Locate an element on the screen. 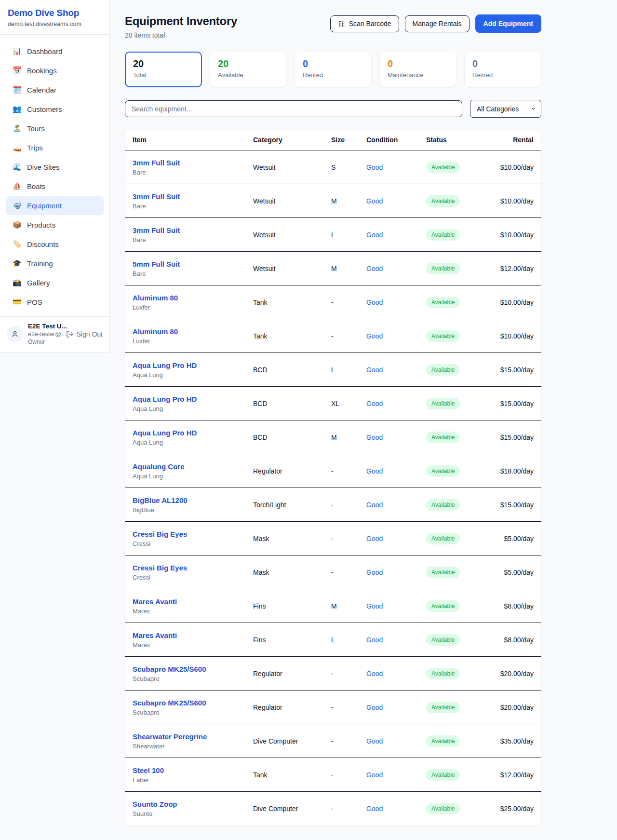 The image size is (617, 840). stat-card: 0 Rented is located at coordinates (333, 69).